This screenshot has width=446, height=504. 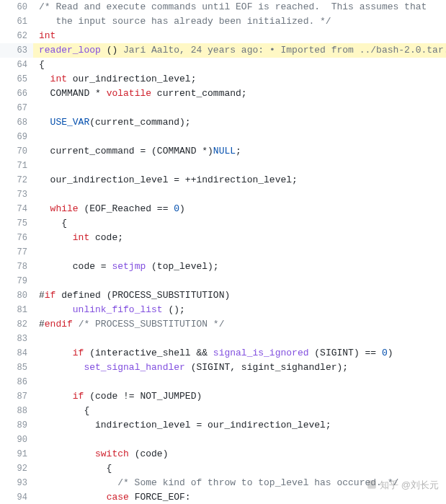 What do you see at coordinates (223, 368) in the screenshot?
I see `code-line: 85 set_signal_handler (SIGINT, sigint_si…` at bounding box center [223, 368].